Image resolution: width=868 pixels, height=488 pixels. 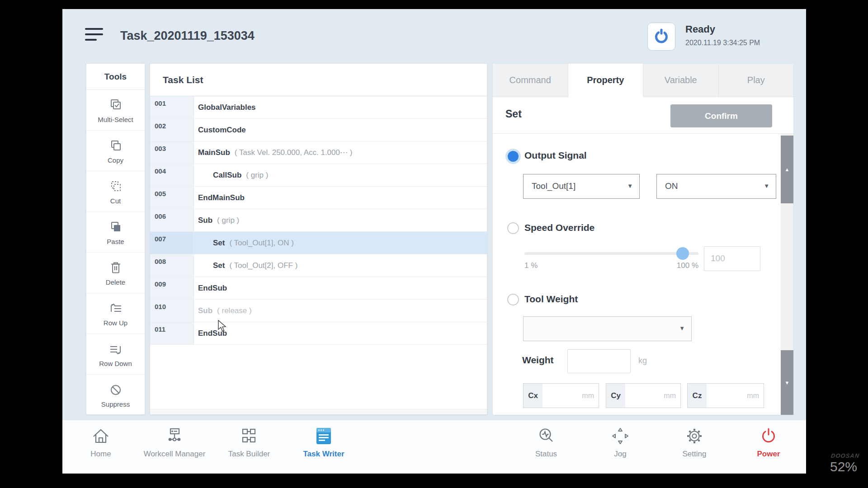 I want to click on scroll-up-button: ▲, so click(x=787, y=169).